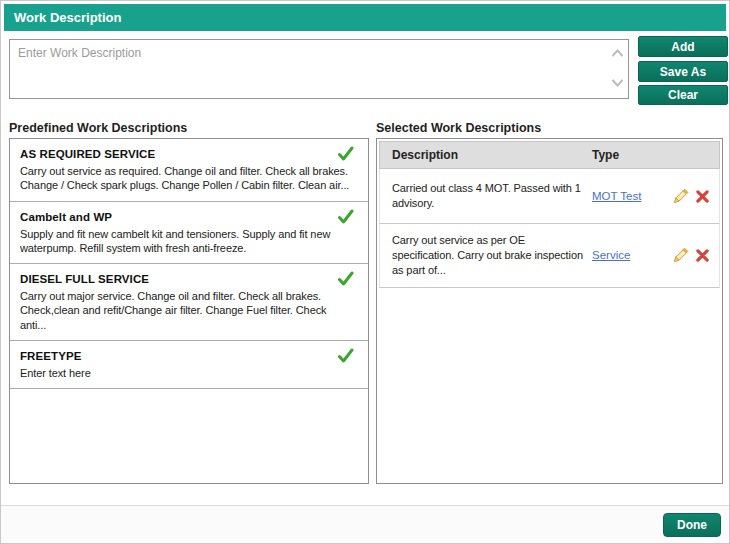  What do you see at coordinates (189, 234) in the screenshot?
I see `predefined-item-cambelt-and-wp: Cambelt and WP Supply and fit new cambel…` at bounding box center [189, 234].